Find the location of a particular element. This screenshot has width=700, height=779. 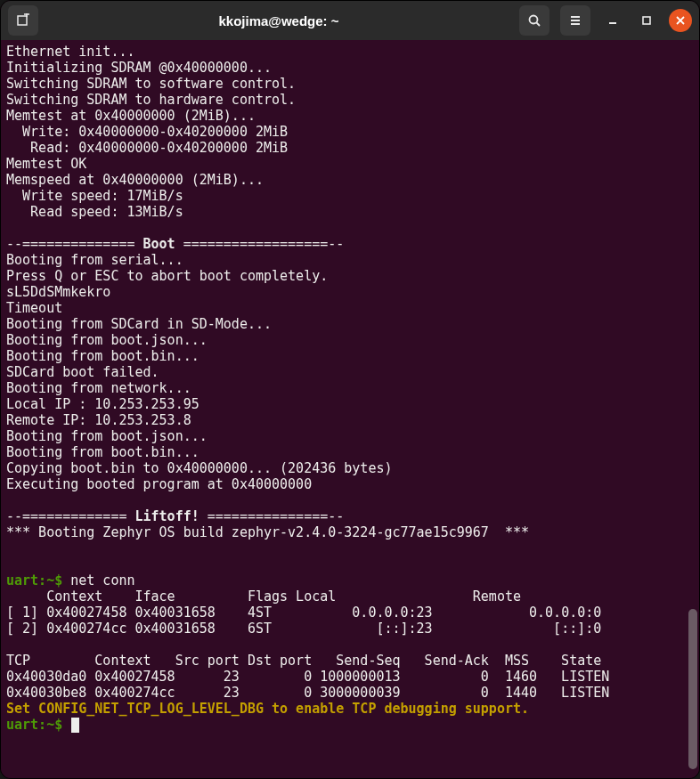

section-header: --============= is located at coordinates (71, 516).